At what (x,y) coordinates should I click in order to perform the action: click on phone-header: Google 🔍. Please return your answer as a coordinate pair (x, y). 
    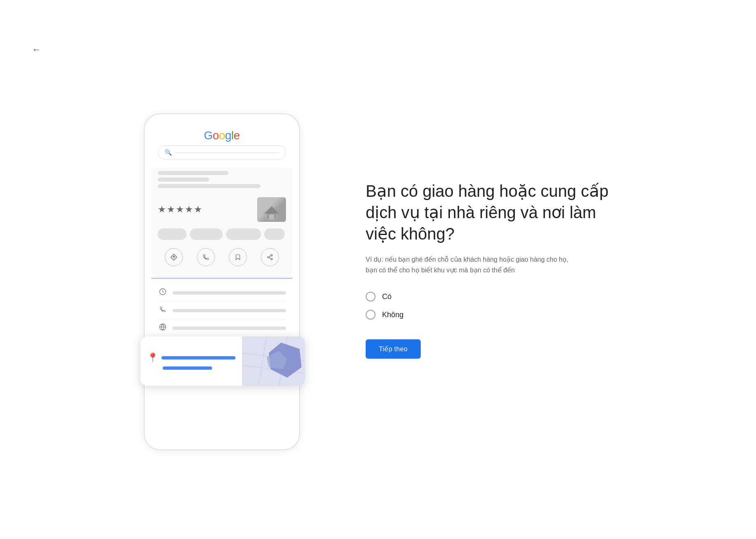
    Looking at the image, I should click on (222, 145).